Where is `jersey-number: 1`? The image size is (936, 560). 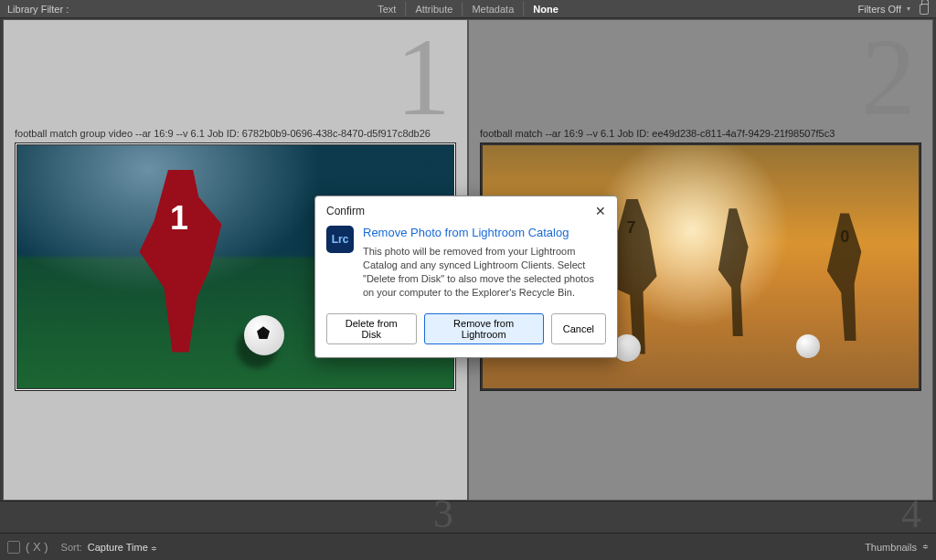 jersey-number: 1 is located at coordinates (179, 218).